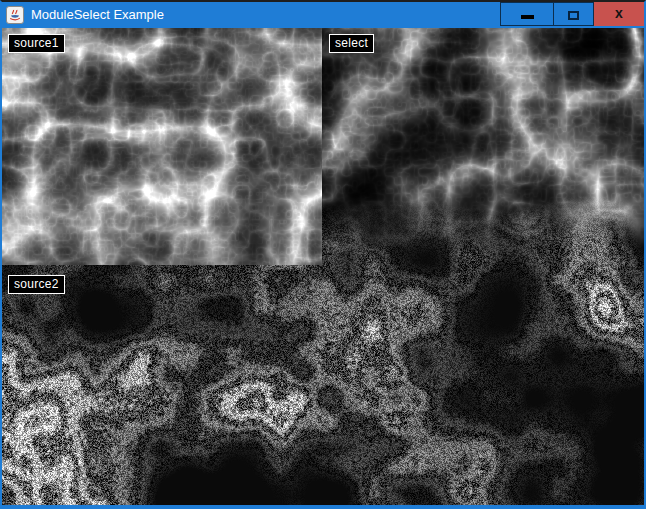 The height and width of the screenshot is (509, 646). Describe the element at coordinates (323, 15) in the screenshot. I see `titlebar: ModuleSelect Example x` at that location.